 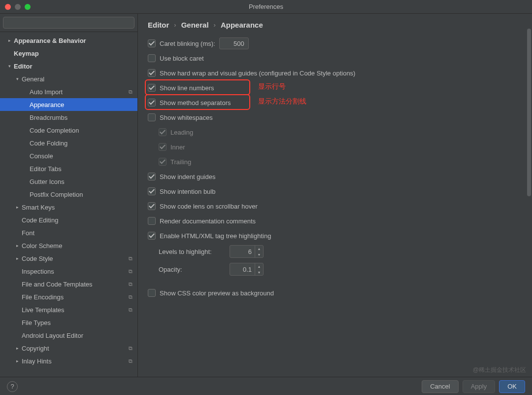 I want to click on show-indent-guides-checkbox, so click(x=152, y=177).